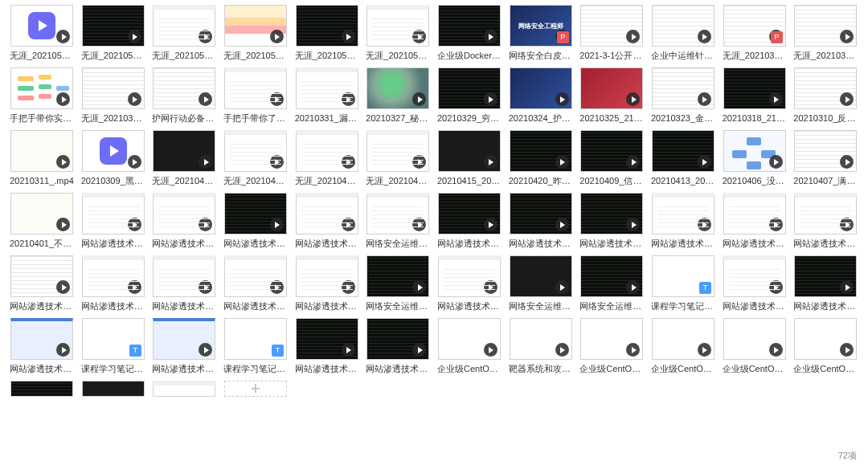 Image resolution: width=868 pixels, height=465 pixels. What do you see at coordinates (256, 346) in the screenshot?
I see `file-item: T课程学习笔记-01...` at bounding box center [256, 346].